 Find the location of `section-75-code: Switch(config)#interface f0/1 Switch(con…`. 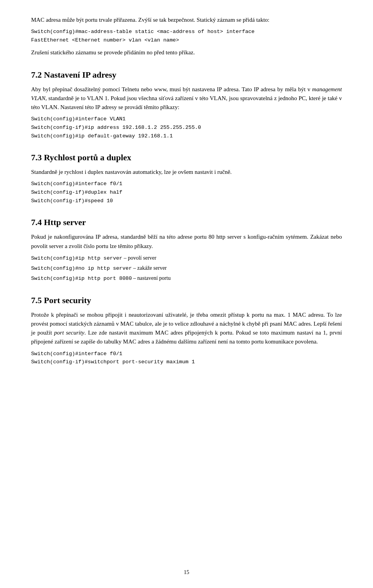

section-75-code: Switch(config)#interface f0/1 Switch(con… is located at coordinates (186, 358).